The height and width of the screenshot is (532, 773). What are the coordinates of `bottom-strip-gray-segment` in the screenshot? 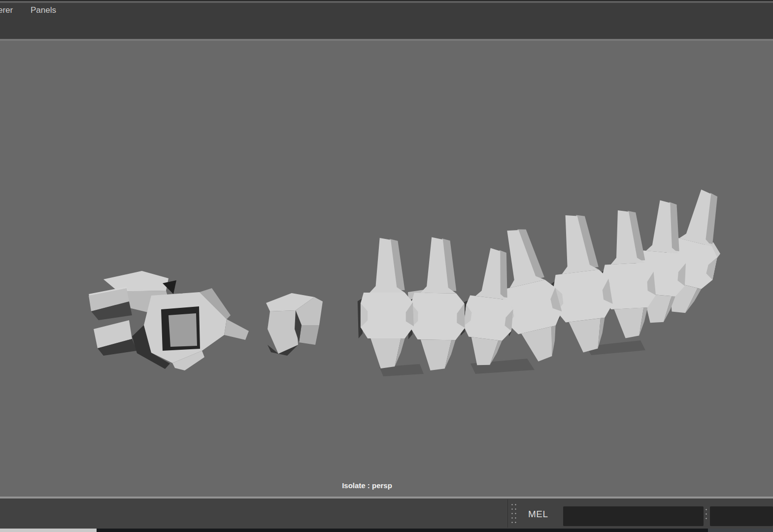 It's located at (740, 530).